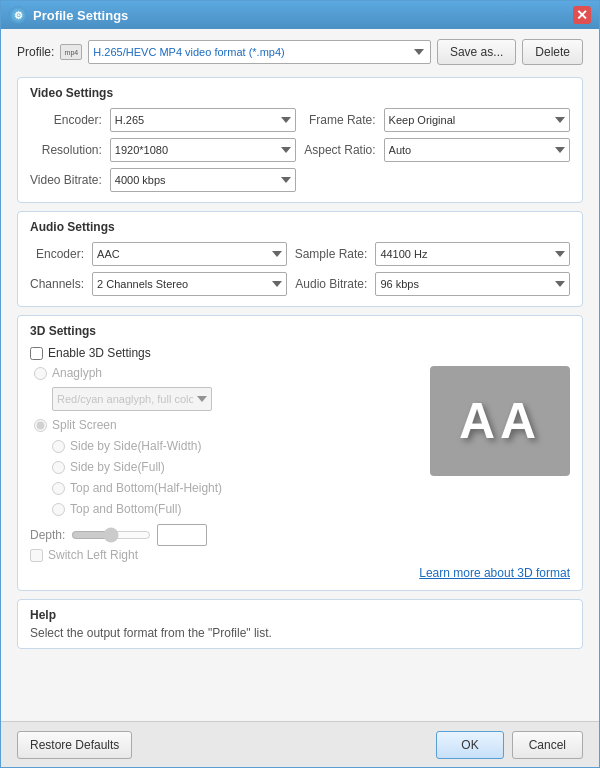  What do you see at coordinates (332, 284) in the screenshot?
I see `audio-bitrate-label: Audio Bitrate:` at bounding box center [332, 284].